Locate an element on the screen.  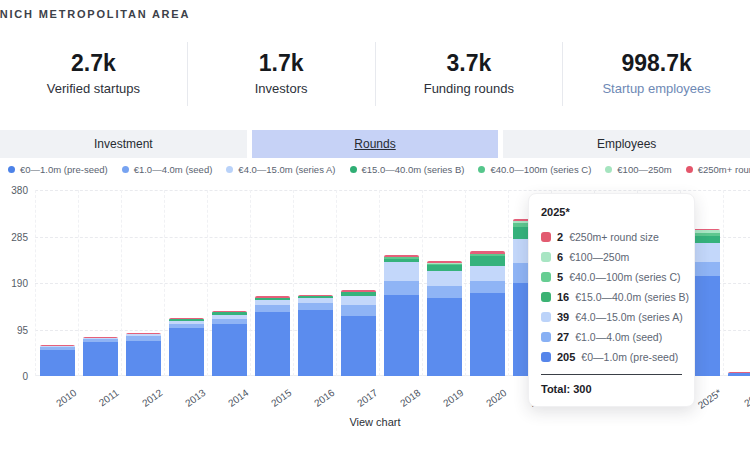
legend-item-4: €40.0—100m (series C) is located at coordinates (534, 170).